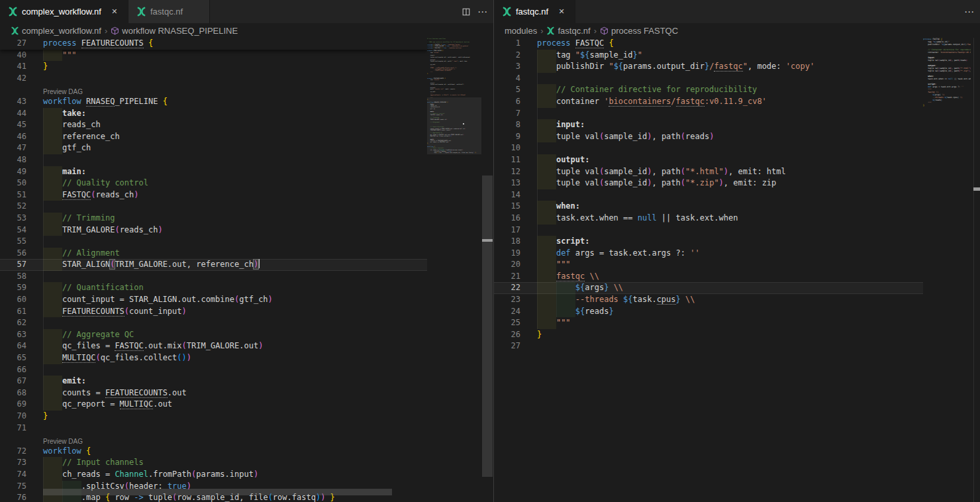 Image resolution: width=980 pixels, height=502 pixels. Describe the element at coordinates (213, 56) in the screenshot. I see `code-line-40: 40"""` at that location.